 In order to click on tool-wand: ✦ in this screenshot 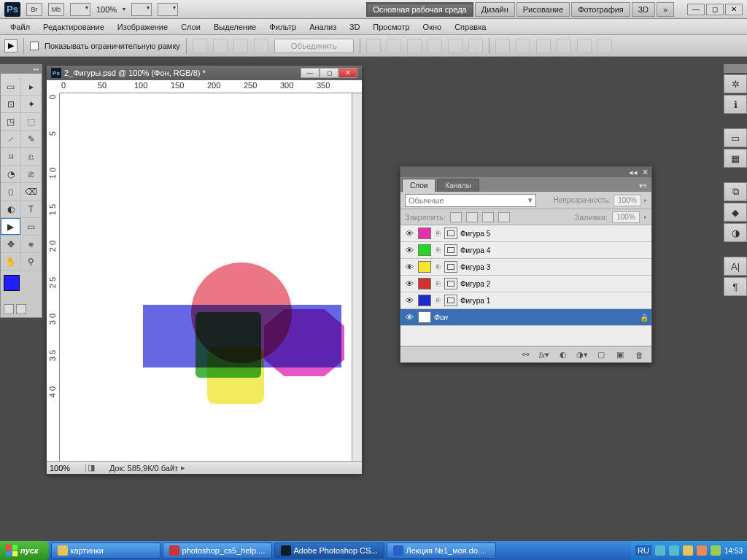, I will do `click(31, 104)`.